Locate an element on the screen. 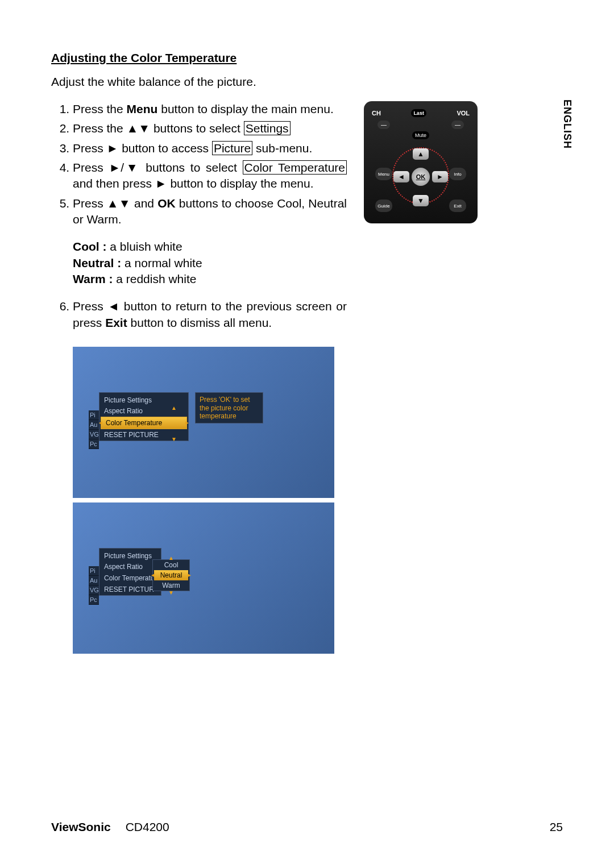 This screenshot has height=868, width=614. warm-text: a reddish white is located at coordinates (156, 279).